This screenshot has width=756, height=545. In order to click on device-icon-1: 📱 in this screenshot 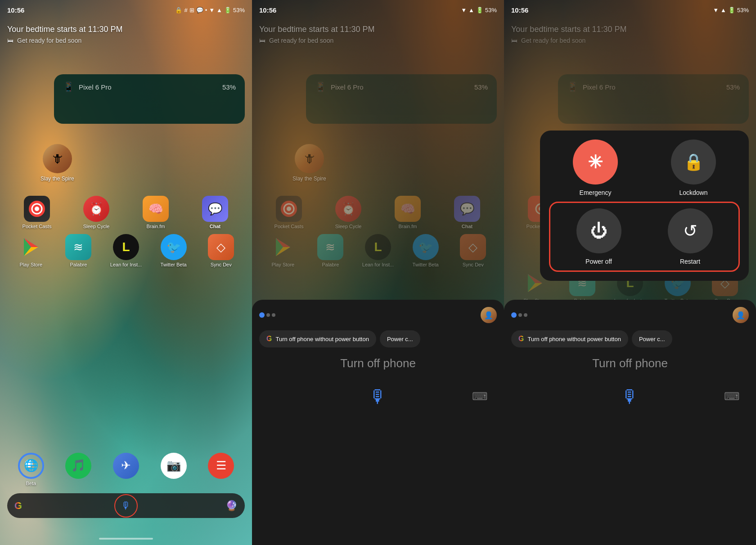, I will do `click(68, 87)`.